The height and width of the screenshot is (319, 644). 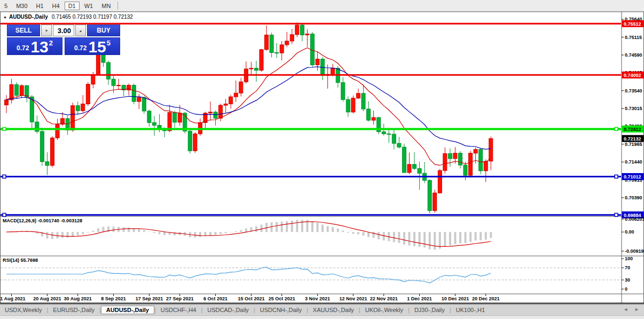 I want to click on svg-text: -0.00919, so click(x=634, y=251).